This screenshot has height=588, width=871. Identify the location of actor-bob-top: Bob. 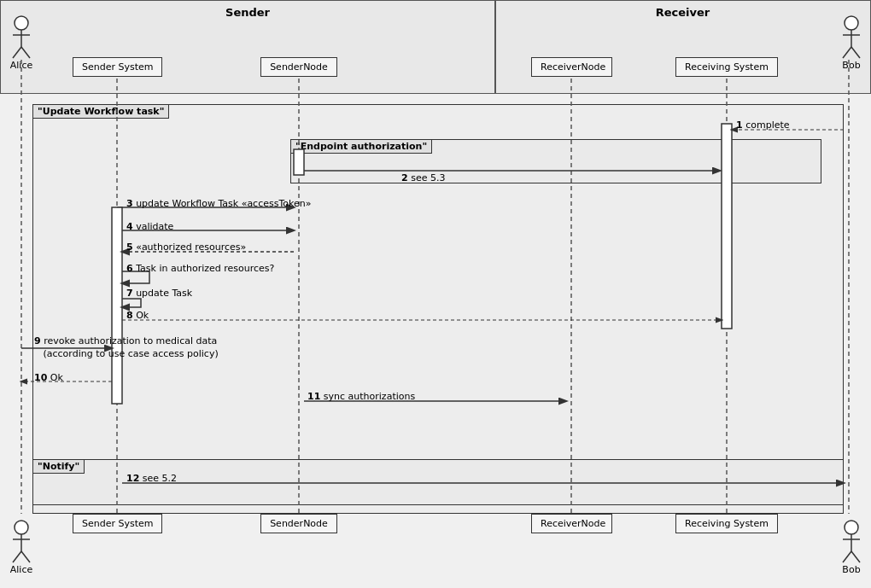
(851, 43).